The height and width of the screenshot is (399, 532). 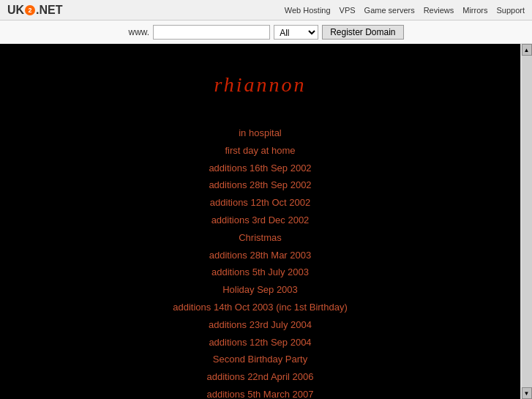 I want to click on list-item: Christmas, so click(x=261, y=239).